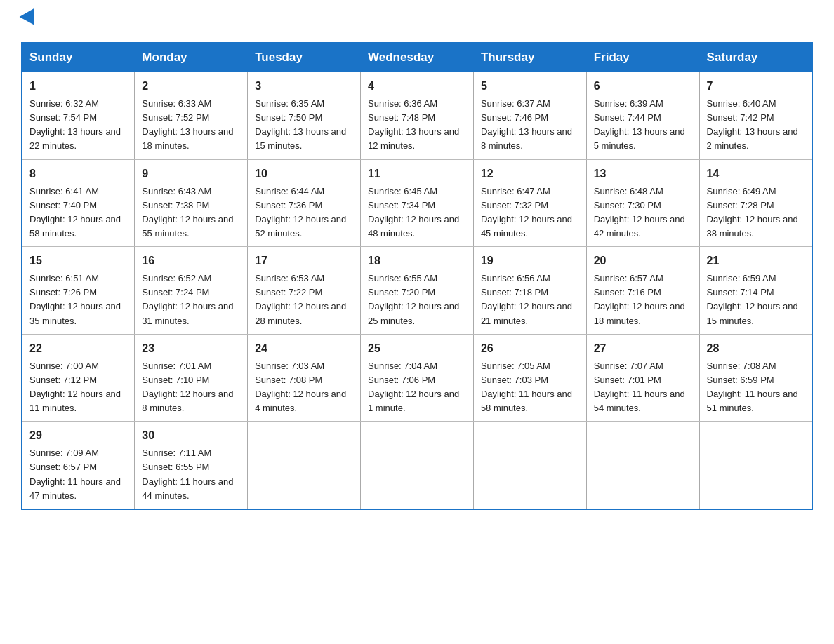 This screenshot has height=644, width=834. What do you see at coordinates (530, 86) in the screenshot?
I see `day-number: 5` at bounding box center [530, 86].